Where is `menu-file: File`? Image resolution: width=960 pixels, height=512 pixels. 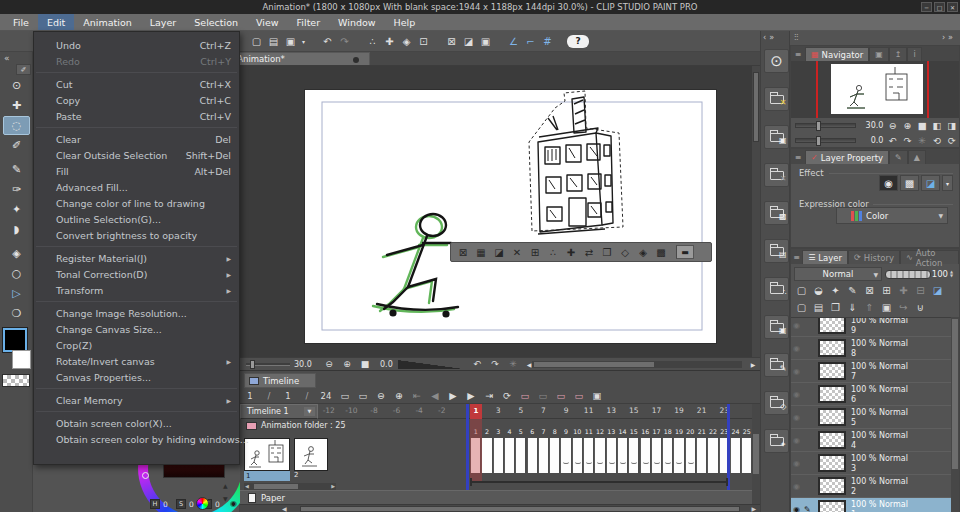
menu-file: File is located at coordinates (21, 22).